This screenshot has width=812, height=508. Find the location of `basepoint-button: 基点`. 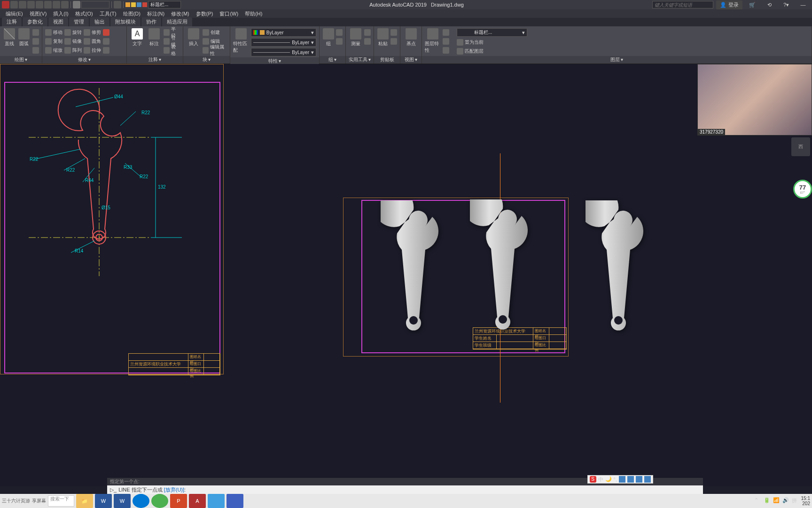

basepoint-button: 基点 is located at coordinates (411, 38).